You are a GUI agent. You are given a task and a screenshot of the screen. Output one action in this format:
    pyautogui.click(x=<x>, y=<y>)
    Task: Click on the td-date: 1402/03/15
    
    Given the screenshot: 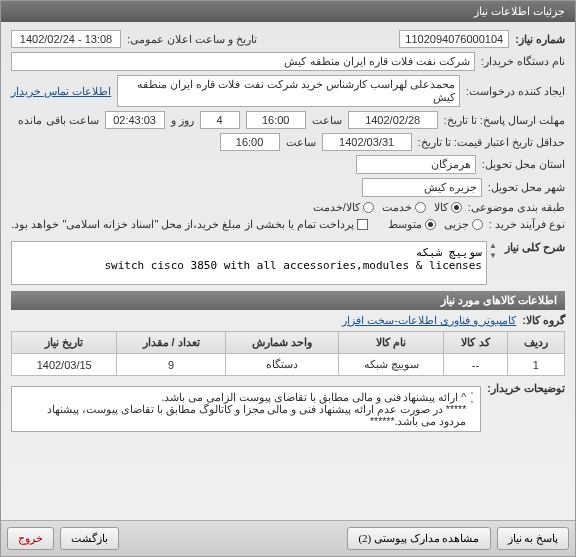 What is the action you would take?
    pyautogui.click(x=64, y=365)
    